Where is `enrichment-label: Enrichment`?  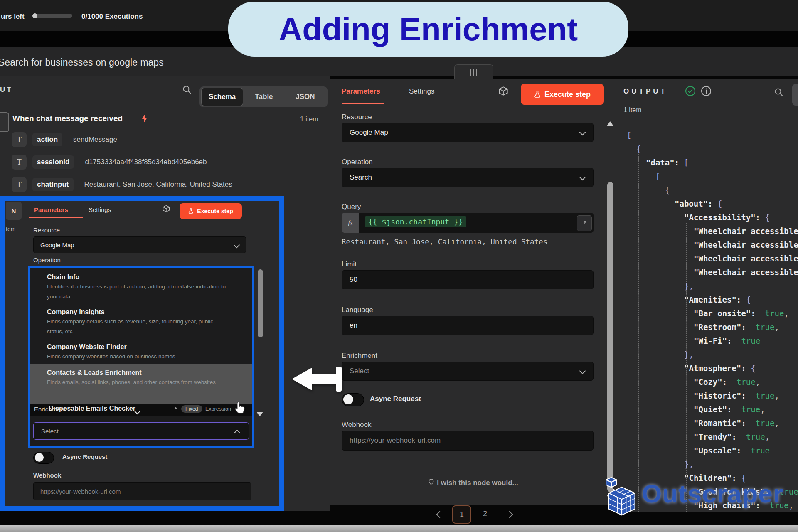
enrichment-label: Enrichment is located at coordinates (360, 356).